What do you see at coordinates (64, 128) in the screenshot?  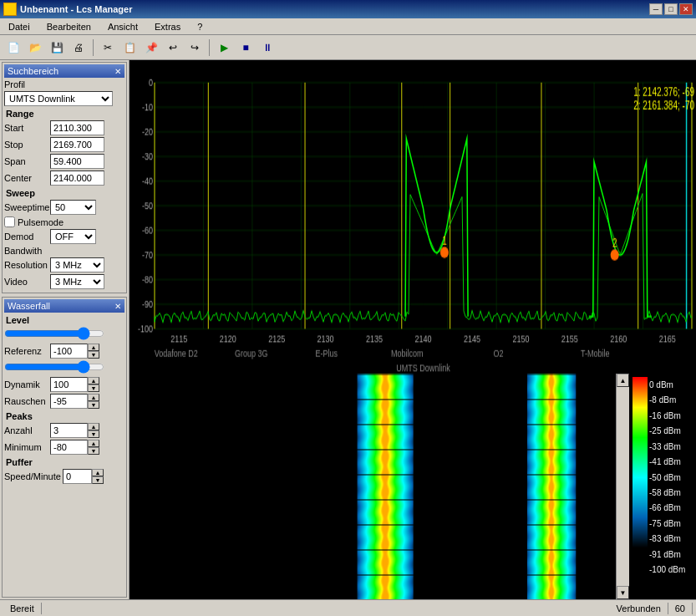 I see `start-row: Start` at bounding box center [64, 128].